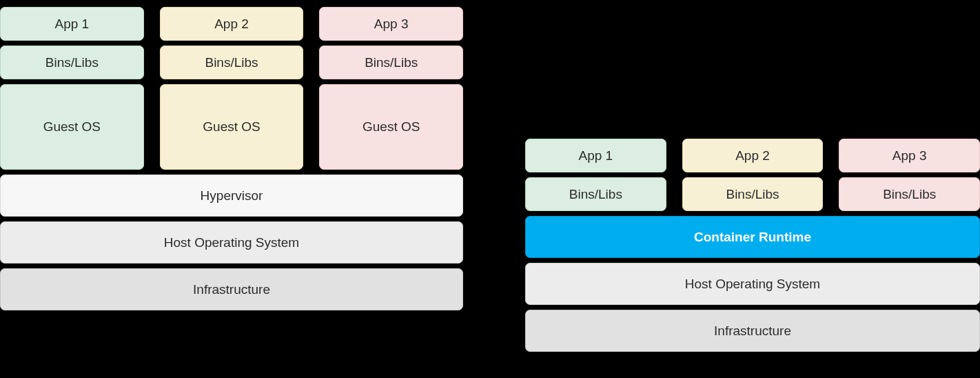 The width and height of the screenshot is (980, 378). I want to click on container-infrastructure-layer: Infrastructure, so click(753, 331).